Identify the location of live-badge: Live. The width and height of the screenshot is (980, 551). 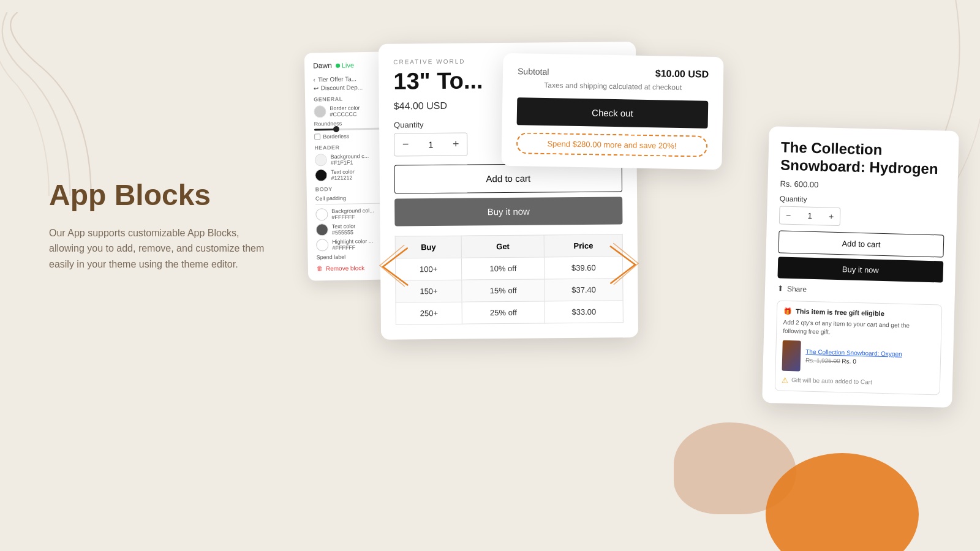
(345, 65).